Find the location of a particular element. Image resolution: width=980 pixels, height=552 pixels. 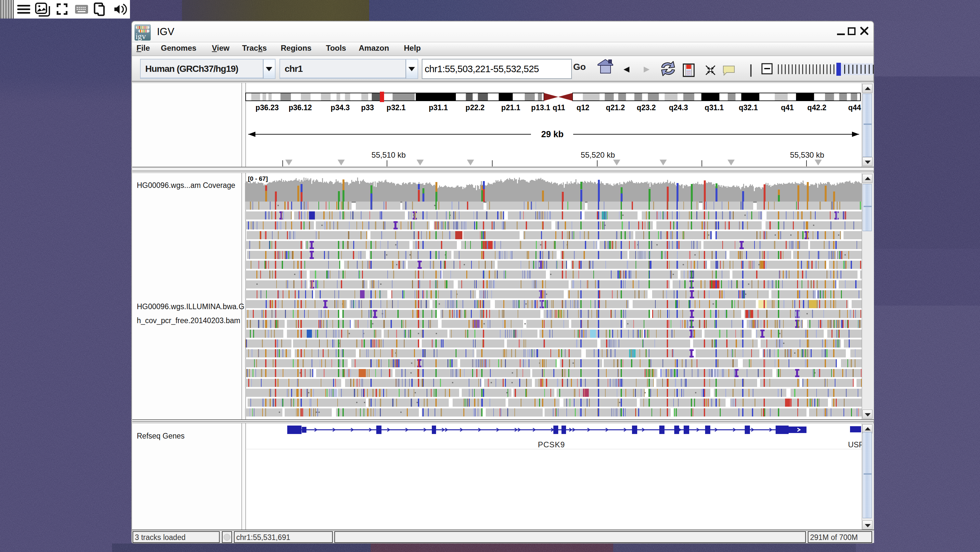

svg-text: 29 kb is located at coordinates (552, 134).